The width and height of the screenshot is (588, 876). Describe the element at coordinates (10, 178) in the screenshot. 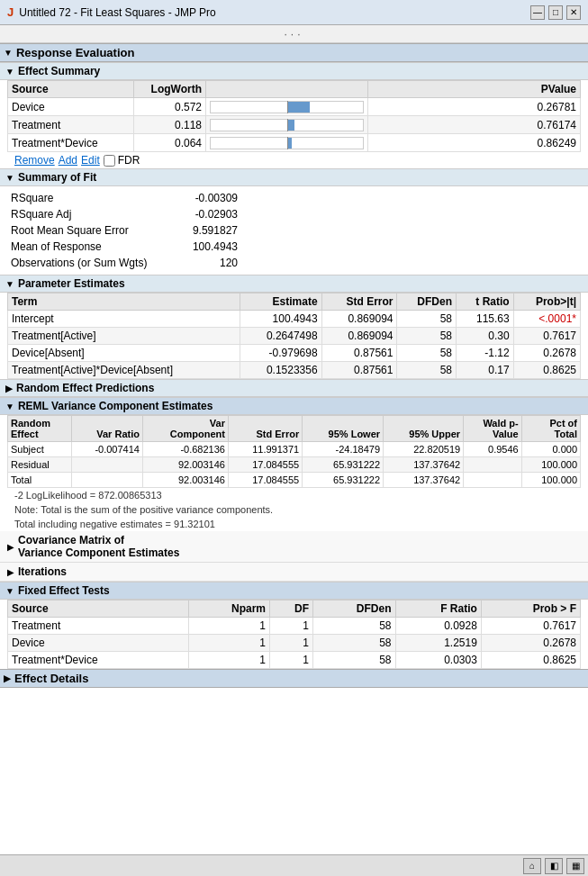

I see `summary-of-fit-toggle: ▼` at that location.